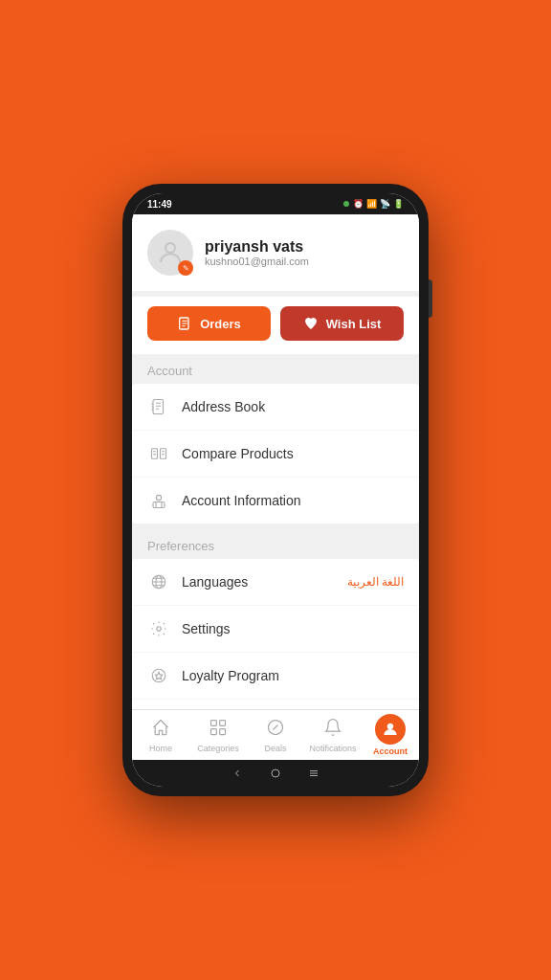 Image resolution: width=551 pixels, height=980 pixels. Describe the element at coordinates (276, 253) in the screenshot. I see `profile-section: ✎ priyansh vats kushno01@gmail.com` at that location.